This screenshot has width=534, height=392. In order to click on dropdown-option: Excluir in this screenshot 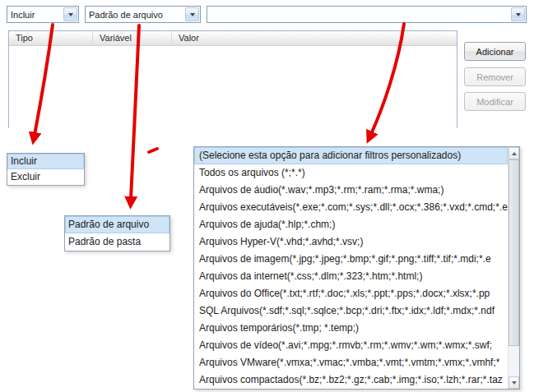, I will do `click(46, 178)`.